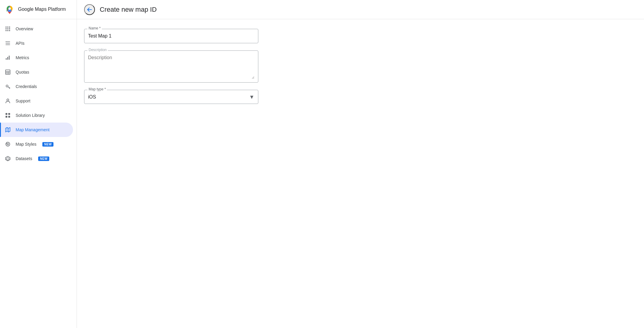 Image resolution: width=644 pixels, height=328 pixels. I want to click on sidebar-item-datasets: Datasets NEW, so click(37, 159).